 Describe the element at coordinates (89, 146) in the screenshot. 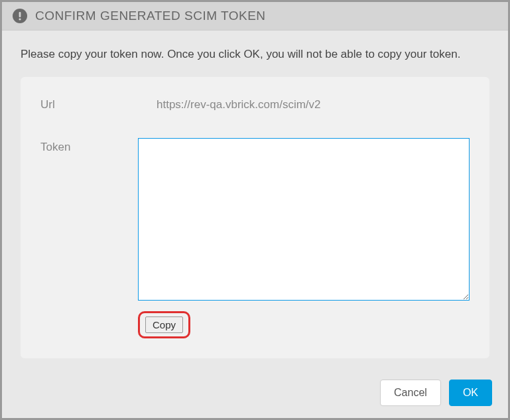

I see `token-label: Token` at that location.